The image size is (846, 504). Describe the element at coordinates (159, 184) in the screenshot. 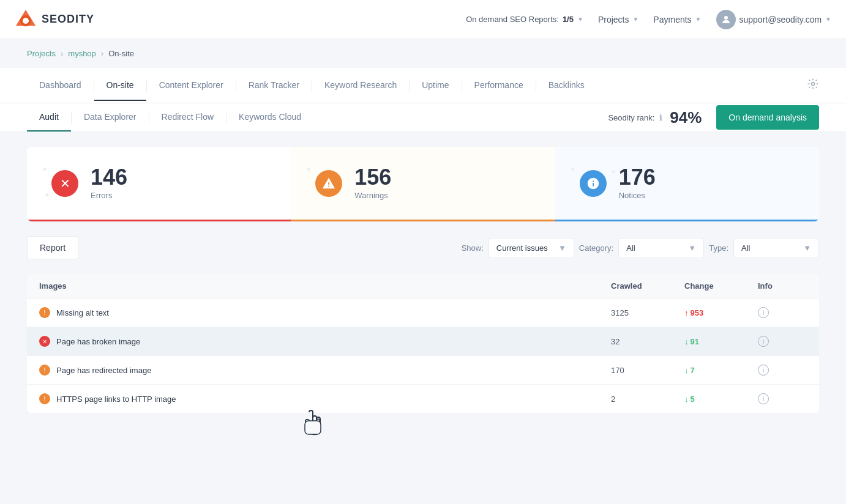

I see `stat-card-errors: ✦ ✦ ✕ 146 Errors` at that location.